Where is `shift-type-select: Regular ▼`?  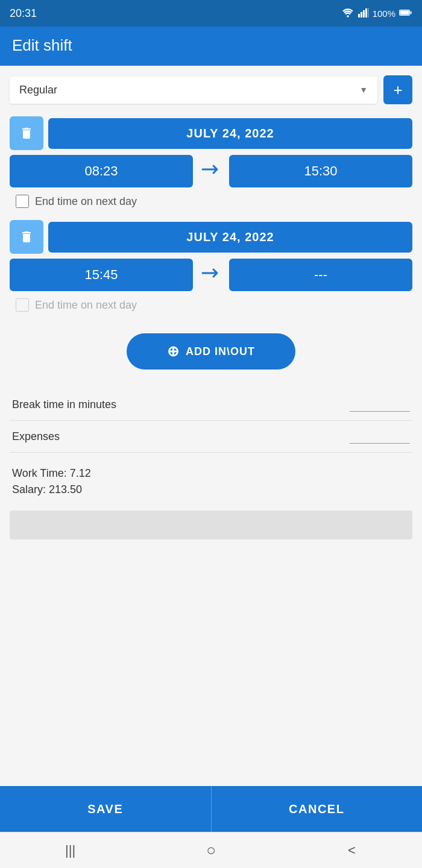 shift-type-select: Regular ▼ is located at coordinates (194, 90).